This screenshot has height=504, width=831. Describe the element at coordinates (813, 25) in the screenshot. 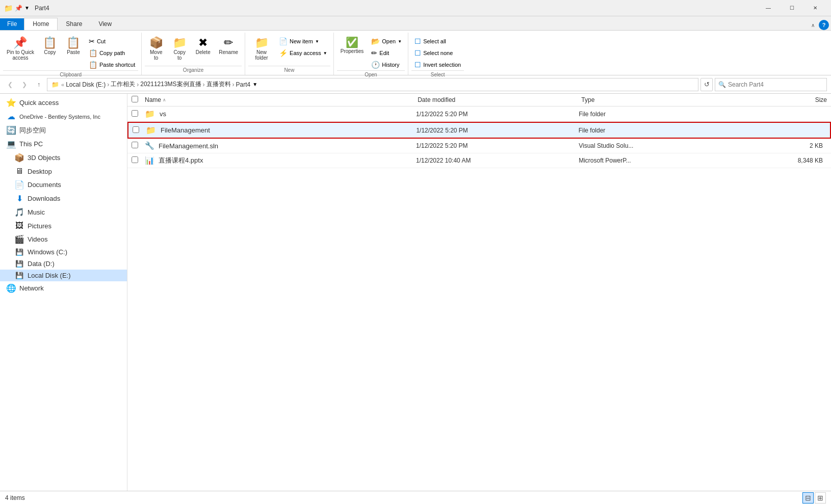

I see `collapse-ribbon-icon: ∧` at that location.